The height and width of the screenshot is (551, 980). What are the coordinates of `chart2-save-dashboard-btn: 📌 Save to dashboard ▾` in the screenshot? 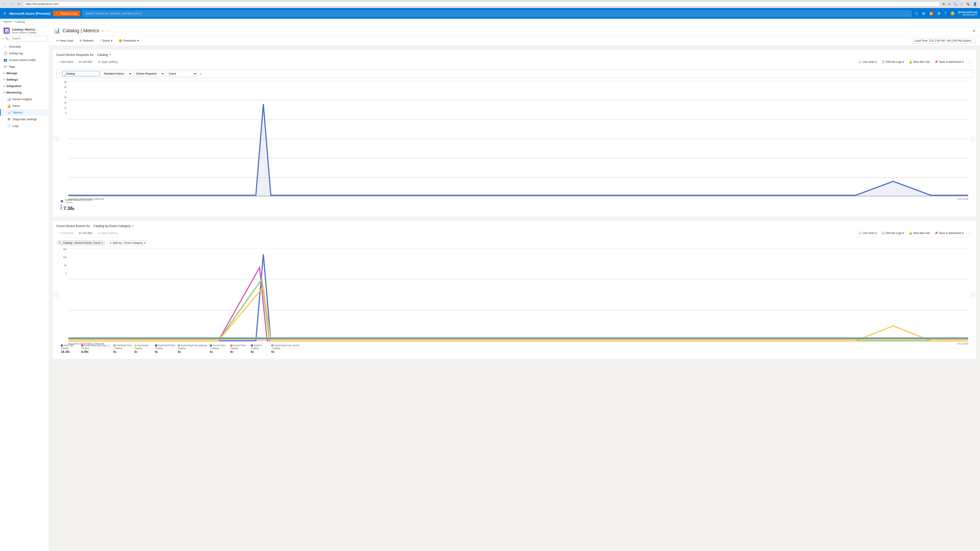 It's located at (949, 233).